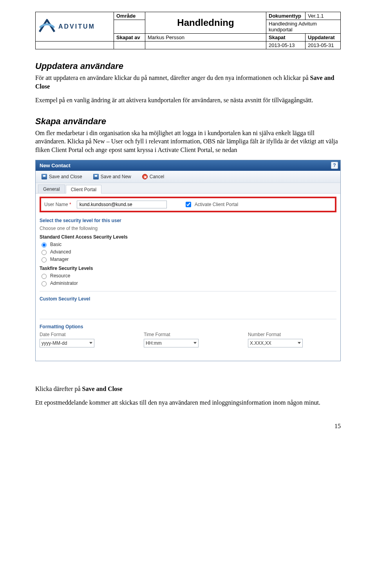  What do you see at coordinates (188, 335) in the screenshot?
I see `time-format-label: Time Format` at bounding box center [188, 335].